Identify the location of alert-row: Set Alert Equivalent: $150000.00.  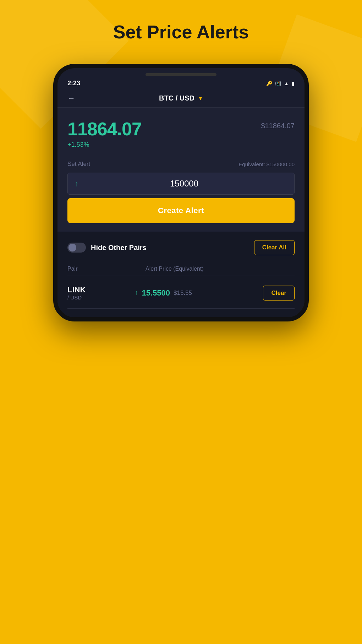
(181, 164).